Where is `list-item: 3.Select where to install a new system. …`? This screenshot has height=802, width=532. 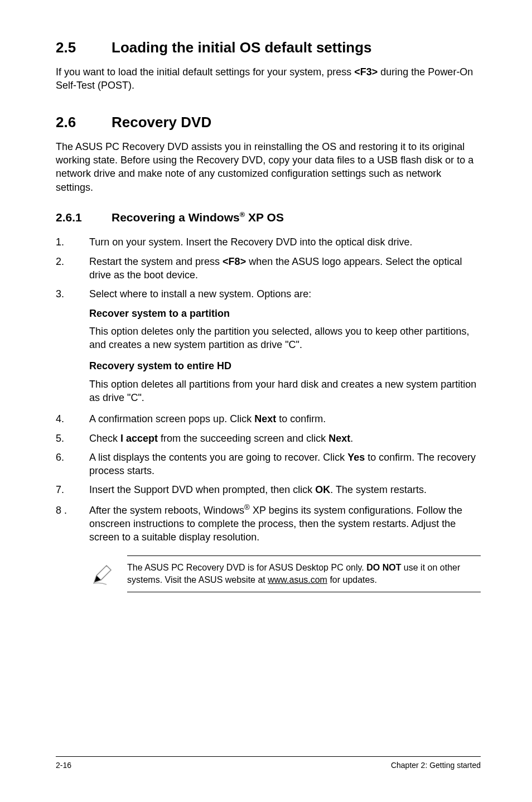 list-item: 3.Select where to install a new system. … is located at coordinates (268, 294).